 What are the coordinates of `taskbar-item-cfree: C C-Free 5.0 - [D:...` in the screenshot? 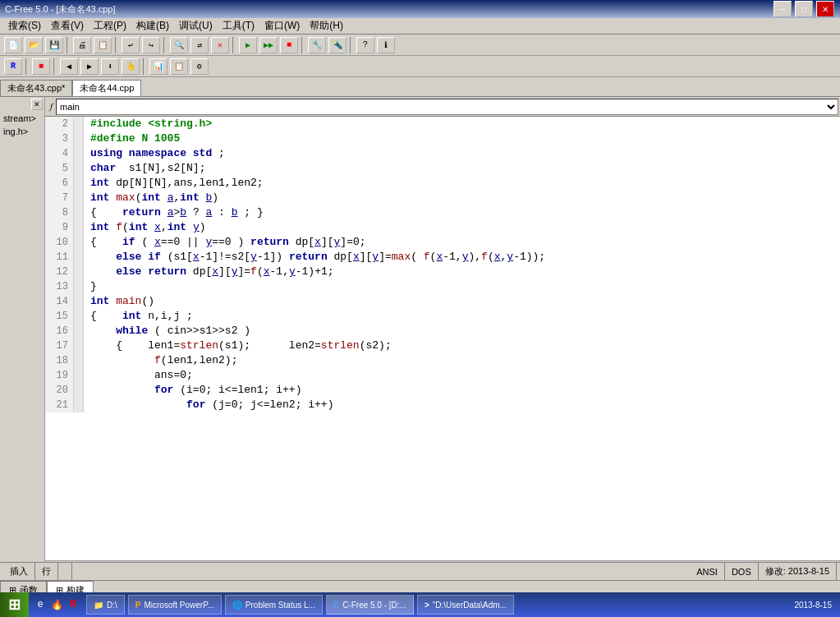 It's located at (370, 605).